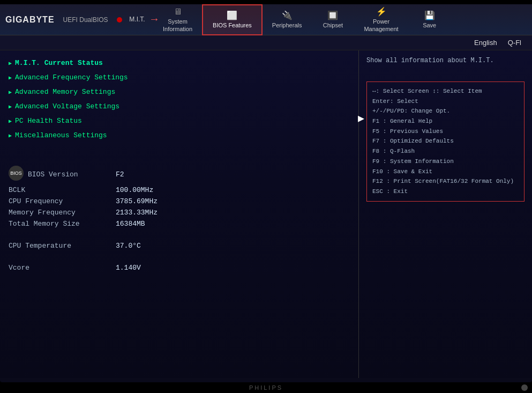  What do you see at coordinates (446, 151) in the screenshot?
I see `keyhelp-f8: F8 : Q-Flash` at bounding box center [446, 151].